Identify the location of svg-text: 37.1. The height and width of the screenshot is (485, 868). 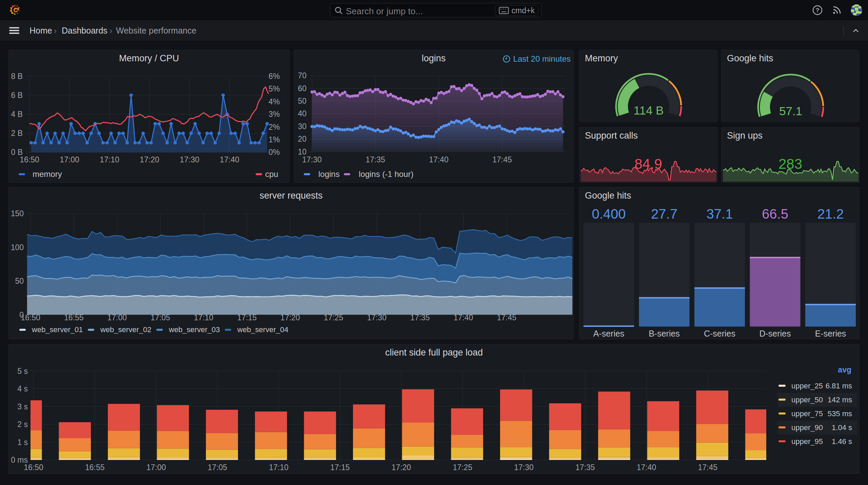
(720, 214).